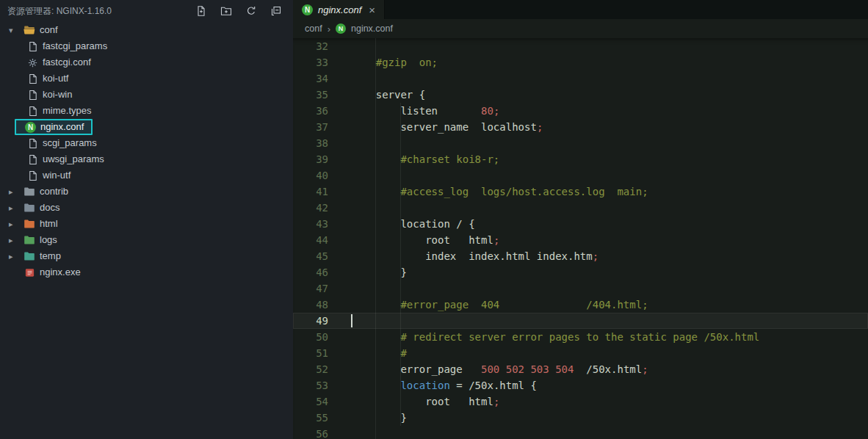 The height and width of the screenshot is (439, 868). Describe the element at coordinates (580, 418) in the screenshot. I see `code-line-55: 55 }` at that location.